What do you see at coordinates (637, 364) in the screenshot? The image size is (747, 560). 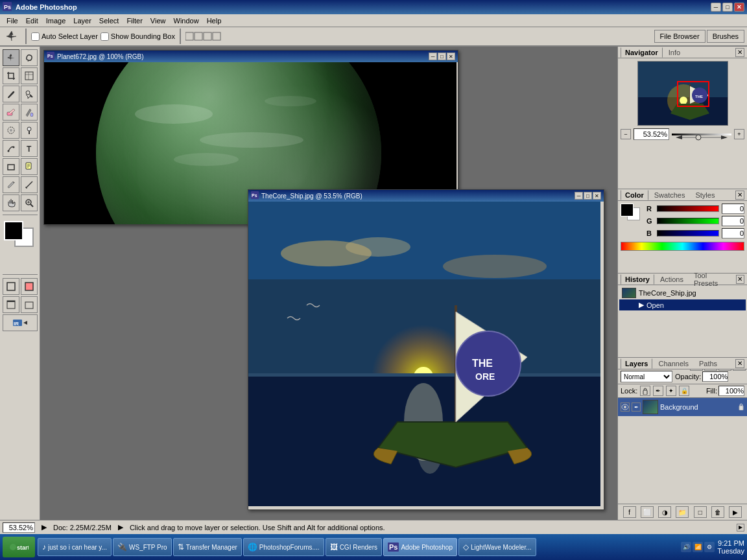 I see `layers-tab: Layers` at bounding box center [637, 364].